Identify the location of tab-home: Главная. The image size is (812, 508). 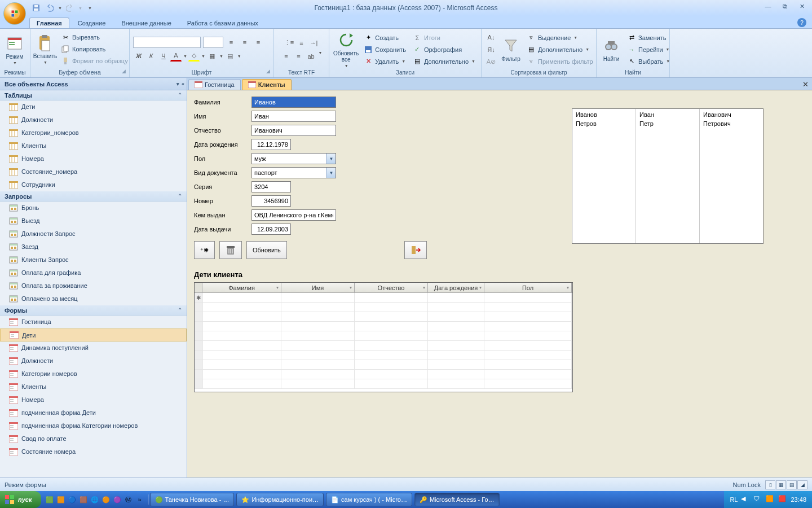
(50, 23).